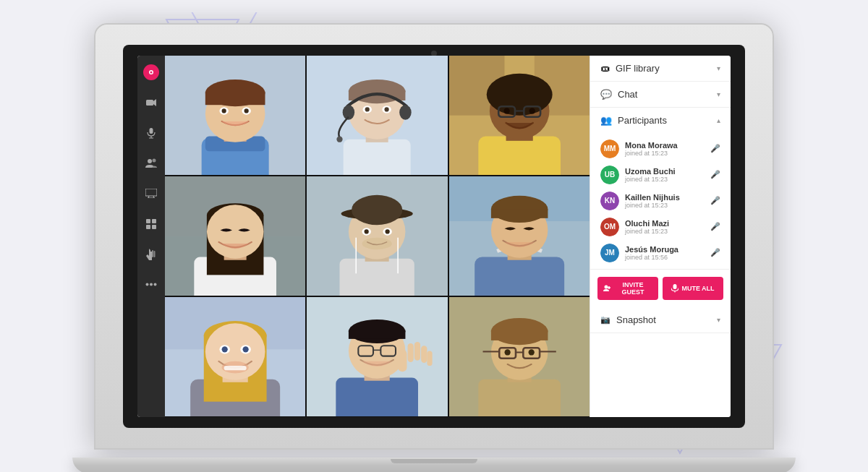  Describe the element at coordinates (434, 465) in the screenshot. I see `laptop-base` at that location.